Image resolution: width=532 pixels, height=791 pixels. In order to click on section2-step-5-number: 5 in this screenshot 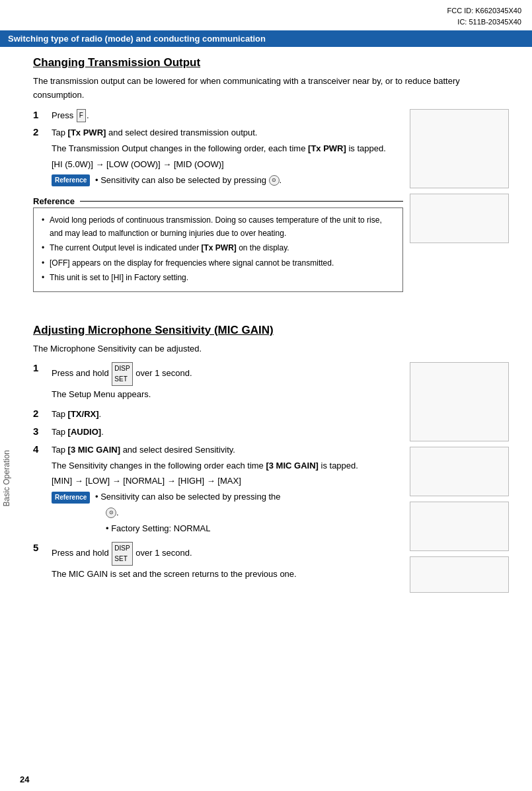, I will do `click(42, 547)`.